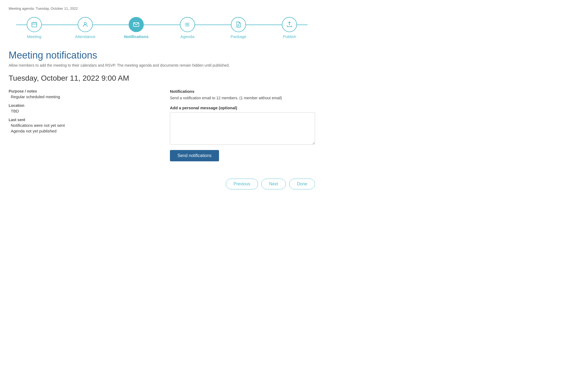 Image resolution: width=588 pixels, height=392 pixels. Describe the element at coordinates (136, 25) in the screenshot. I see `envelope-icon` at that location.